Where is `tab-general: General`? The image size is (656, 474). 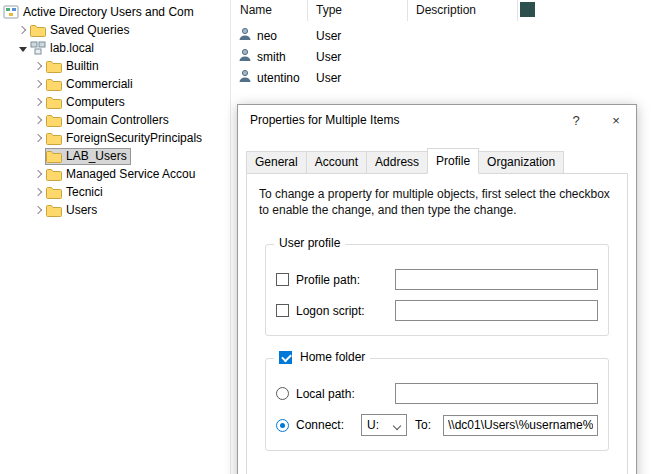
tab-general: General is located at coordinates (276, 162).